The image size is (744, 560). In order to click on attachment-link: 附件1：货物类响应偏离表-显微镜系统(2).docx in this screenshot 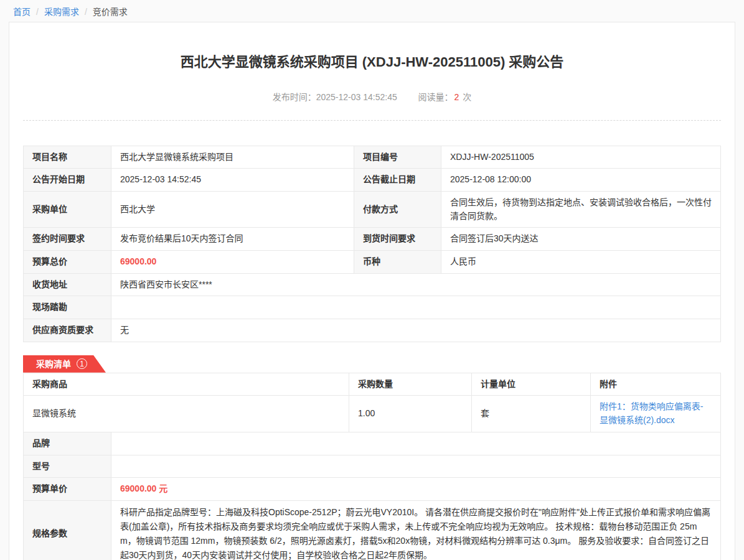, I will do `click(651, 413)`.